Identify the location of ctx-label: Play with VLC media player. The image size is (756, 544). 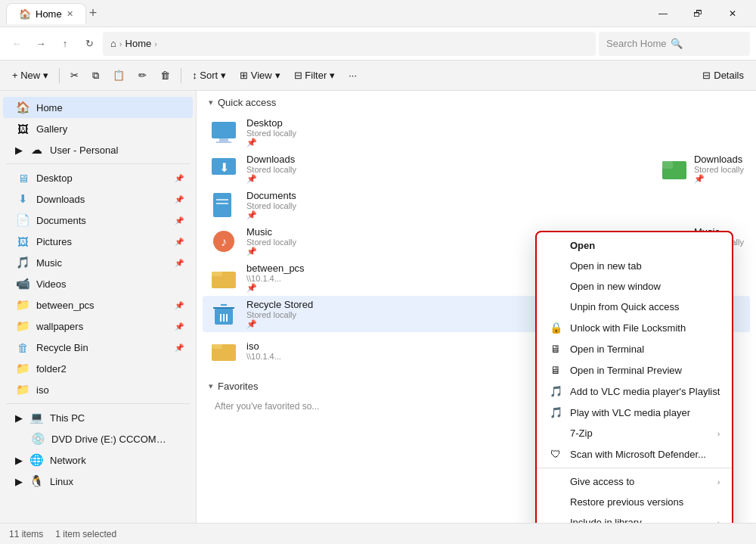
(631, 413).